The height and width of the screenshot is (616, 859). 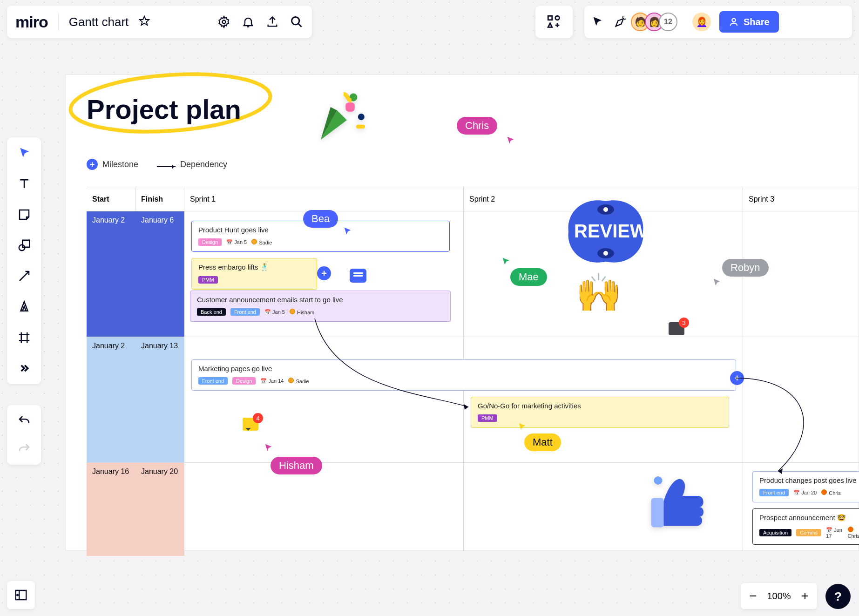 I want to click on reactions-icon, so click(x=620, y=22).